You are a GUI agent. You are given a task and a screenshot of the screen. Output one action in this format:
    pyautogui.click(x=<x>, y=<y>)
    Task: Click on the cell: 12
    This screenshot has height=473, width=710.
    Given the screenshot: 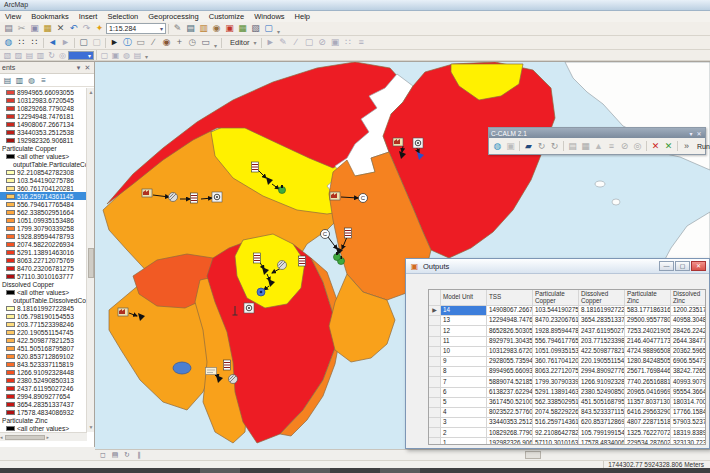 What is the action you would take?
    pyautogui.click(x=464, y=330)
    